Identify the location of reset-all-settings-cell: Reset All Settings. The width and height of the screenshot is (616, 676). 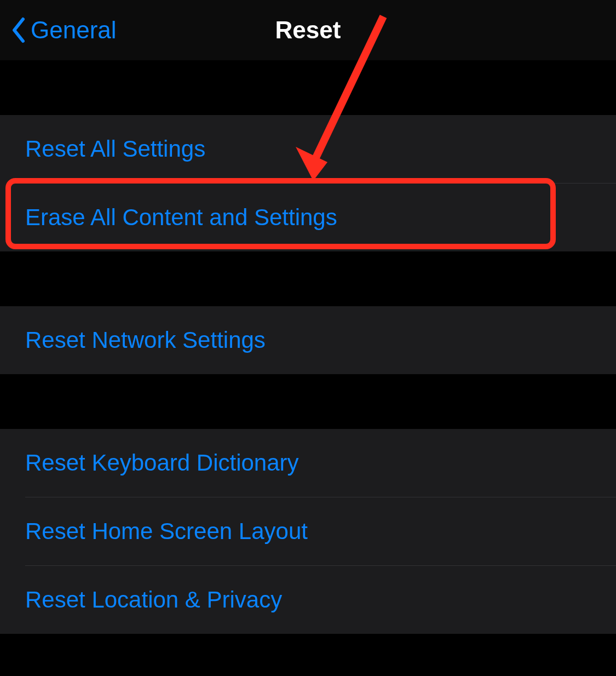
(308, 149).